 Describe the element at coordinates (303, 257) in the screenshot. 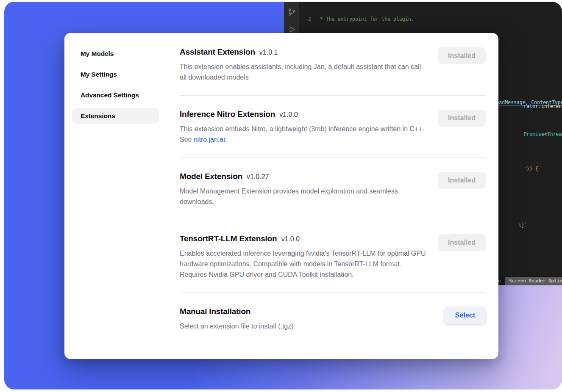

I see `extension-info: TensortRT-LLM Extension v1.0.0 Enables a…` at that location.